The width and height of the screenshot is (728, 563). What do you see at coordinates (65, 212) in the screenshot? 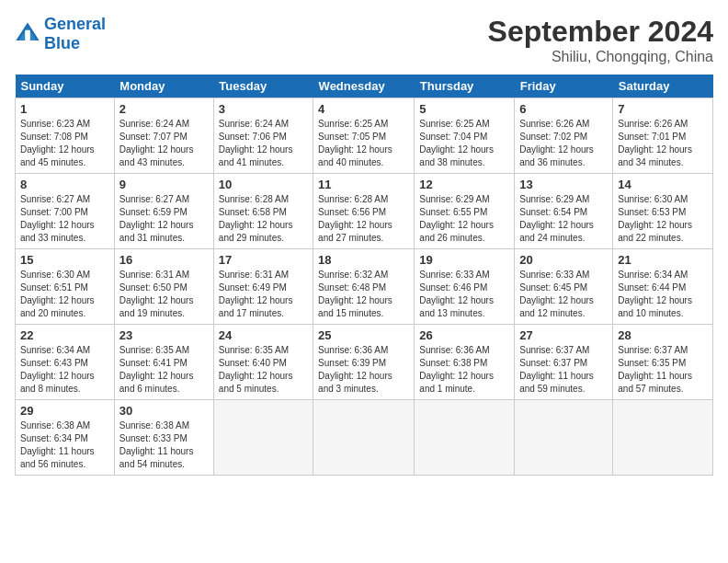
I see `calendar-cell: 8Sunrise: 6:27 AMSunset: 7:00 PMDaylight…` at bounding box center [65, 212].